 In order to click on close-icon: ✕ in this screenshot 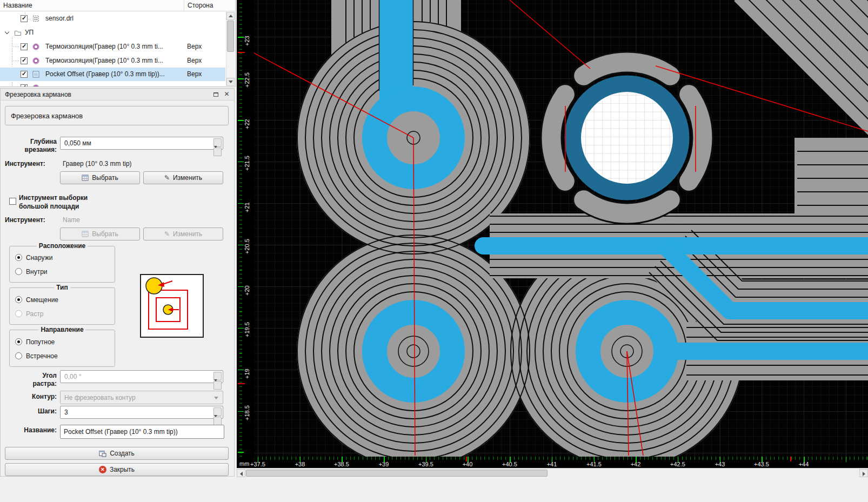, I will do `click(227, 94)`.